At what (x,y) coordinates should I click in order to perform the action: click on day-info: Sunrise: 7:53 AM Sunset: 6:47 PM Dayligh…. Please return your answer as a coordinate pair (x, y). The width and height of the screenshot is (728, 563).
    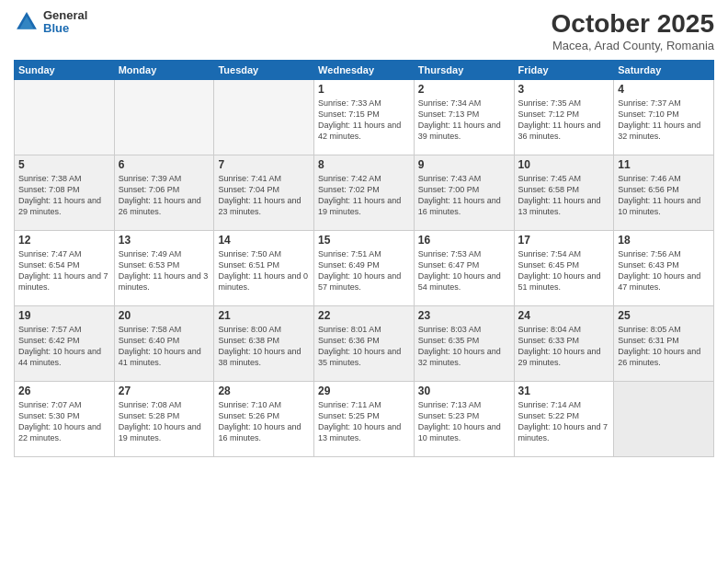
    Looking at the image, I should click on (464, 270).